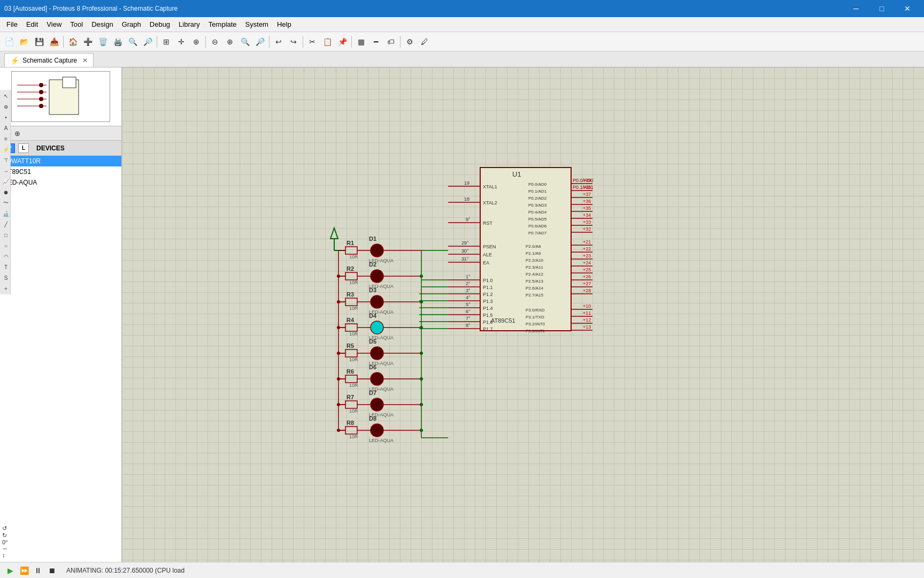 The width and height of the screenshot is (924, 578). What do you see at coordinates (6, 214) in the screenshot?
I see `probe-tool: 🔬` at bounding box center [6, 214].